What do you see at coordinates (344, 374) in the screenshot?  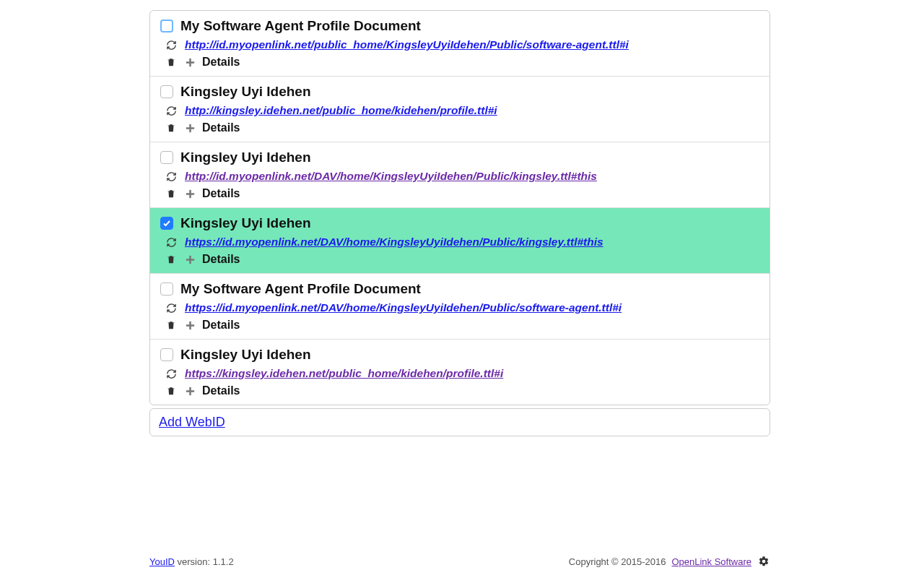 I see `webid-url-link: https://kingsley.idehen.net/public_home/…` at bounding box center [344, 374].